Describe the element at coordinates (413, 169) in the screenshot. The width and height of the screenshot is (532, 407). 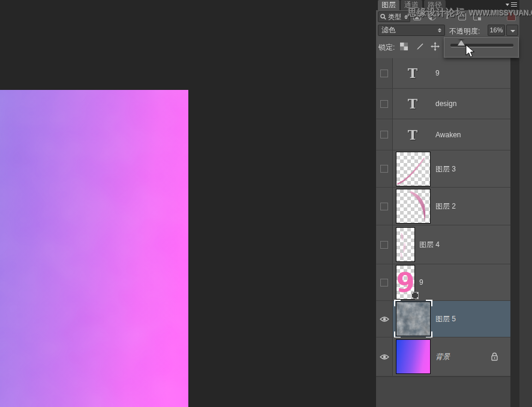
I see `pink-swoosh-art` at that location.